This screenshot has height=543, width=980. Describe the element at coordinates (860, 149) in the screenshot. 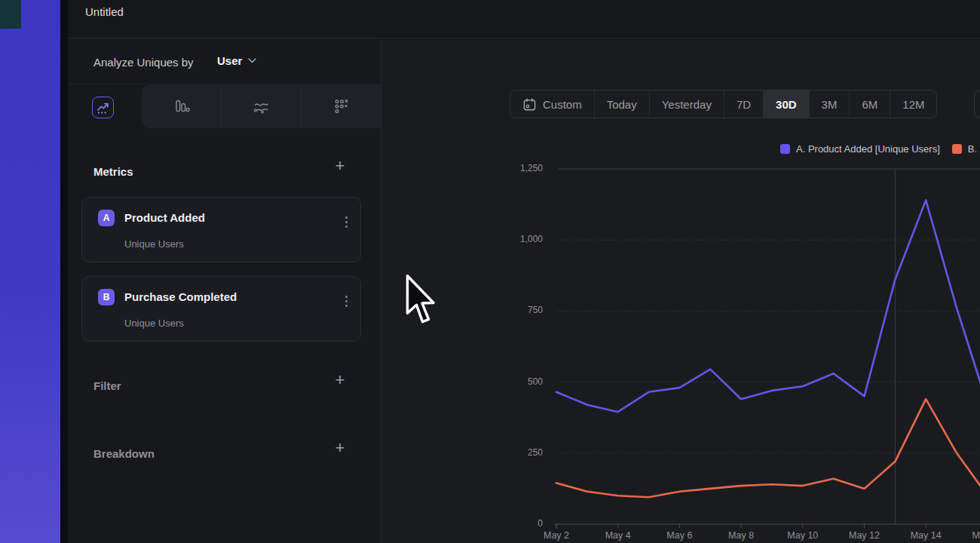

I see `legend-item: A. Product Added [Unique Users]` at that location.